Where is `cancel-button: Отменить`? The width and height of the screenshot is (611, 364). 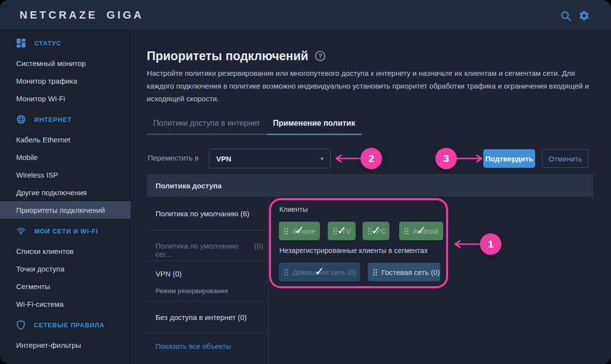 cancel-button: Отменить is located at coordinates (566, 159).